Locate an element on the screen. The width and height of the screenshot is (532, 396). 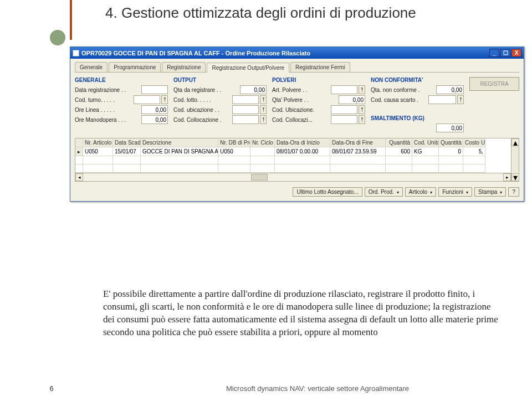
label-cod-collocazione-out: Cod. Collocazione . is located at coordinates (202, 120).